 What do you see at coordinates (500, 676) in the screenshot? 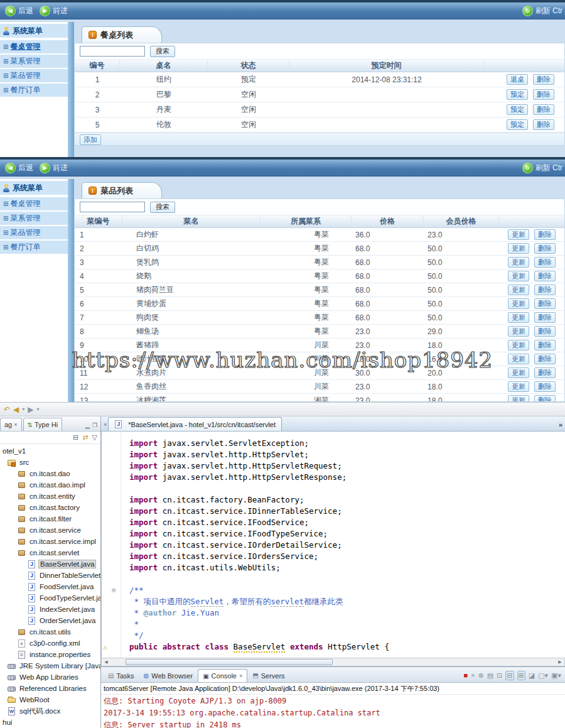
I see `scroll-lock-icon: ⊡` at bounding box center [500, 676].